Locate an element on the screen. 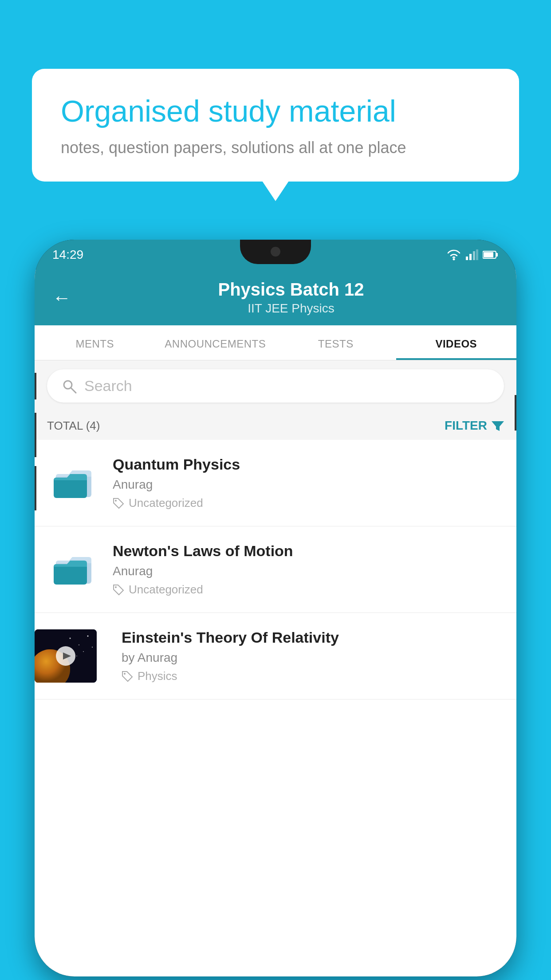 This screenshot has height=980, width=551. search-icon is located at coordinates (69, 386).